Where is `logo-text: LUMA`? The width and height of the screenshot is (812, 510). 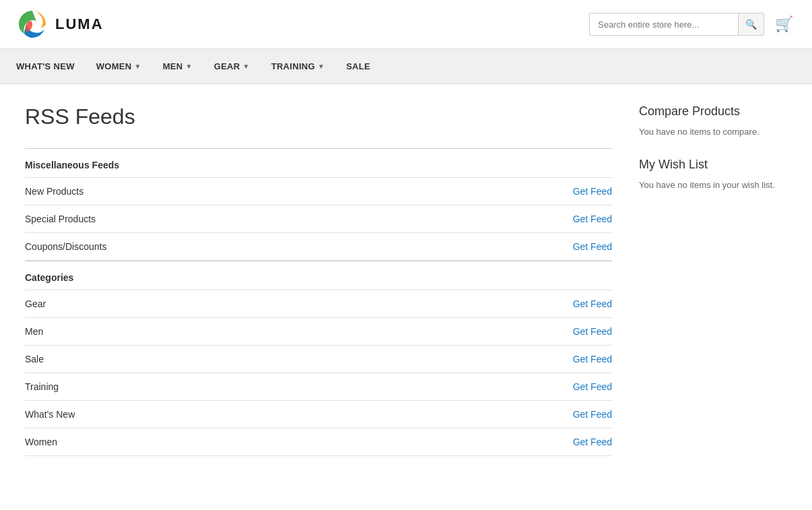 logo-text: LUMA is located at coordinates (79, 24).